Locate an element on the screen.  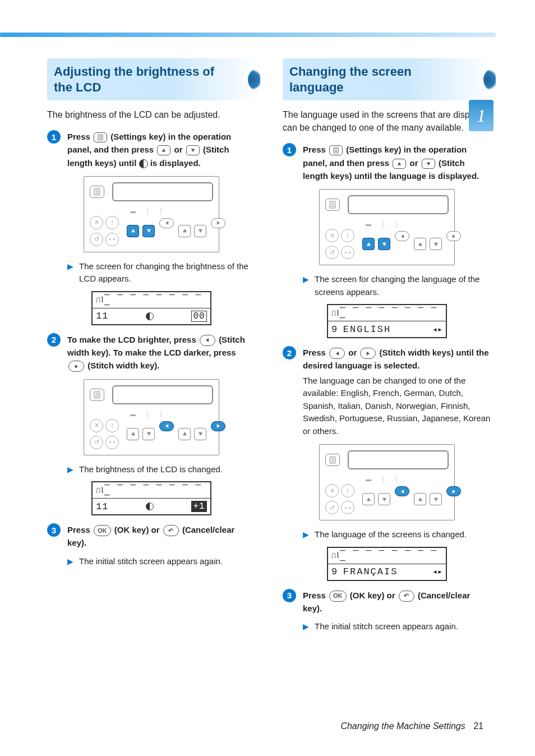
step-2-text-c: (Stitch width key). is located at coordinates (123, 366).